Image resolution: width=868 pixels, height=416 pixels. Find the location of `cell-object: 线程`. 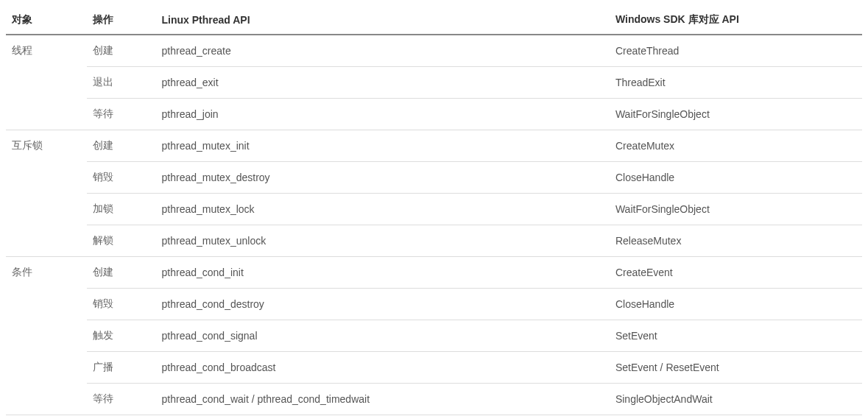

cell-object: 线程 is located at coordinates (46, 82).